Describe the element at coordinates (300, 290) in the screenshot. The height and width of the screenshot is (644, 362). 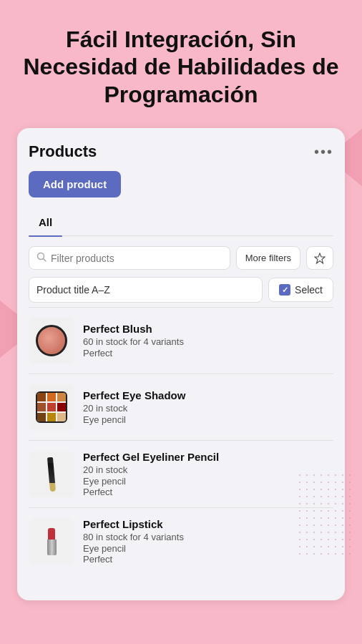
I see `select-button: Select` at that location.